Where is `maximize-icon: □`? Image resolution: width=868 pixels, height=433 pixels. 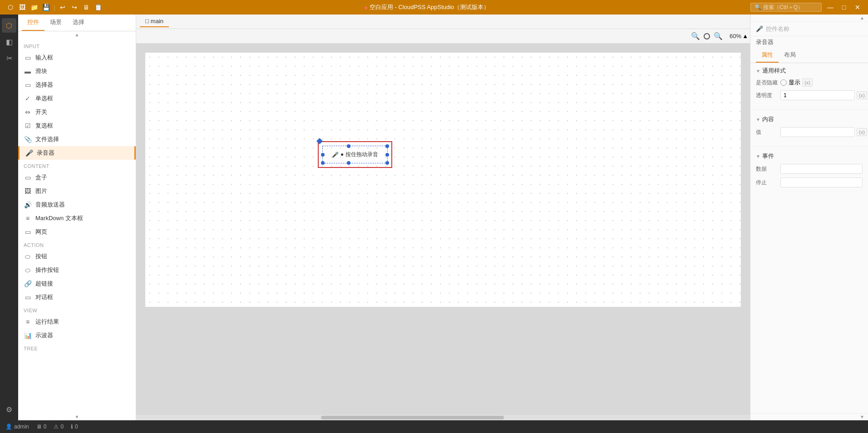
maximize-icon: □ is located at coordinates (844, 7).